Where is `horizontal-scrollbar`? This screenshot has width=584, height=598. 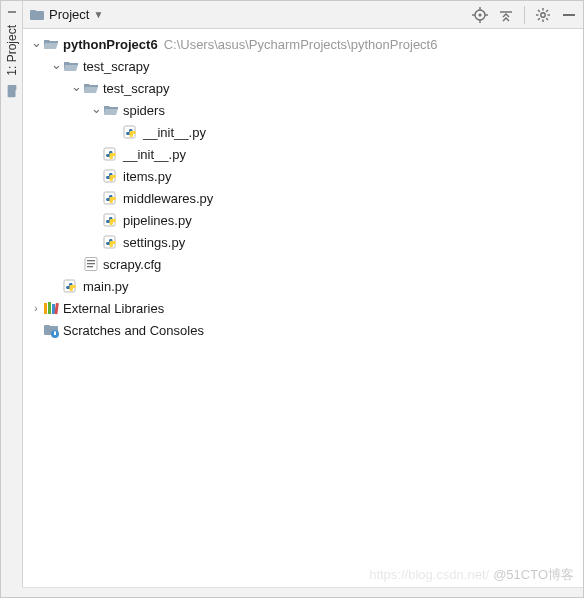
horizontal-scrollbar is located at coordinates (302, 592).